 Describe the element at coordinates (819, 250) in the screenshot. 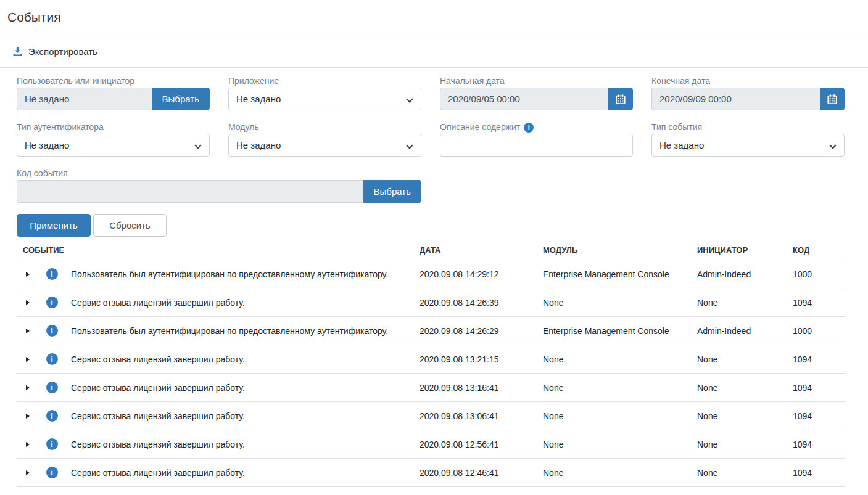

I see `header-code: КОД` at that location.